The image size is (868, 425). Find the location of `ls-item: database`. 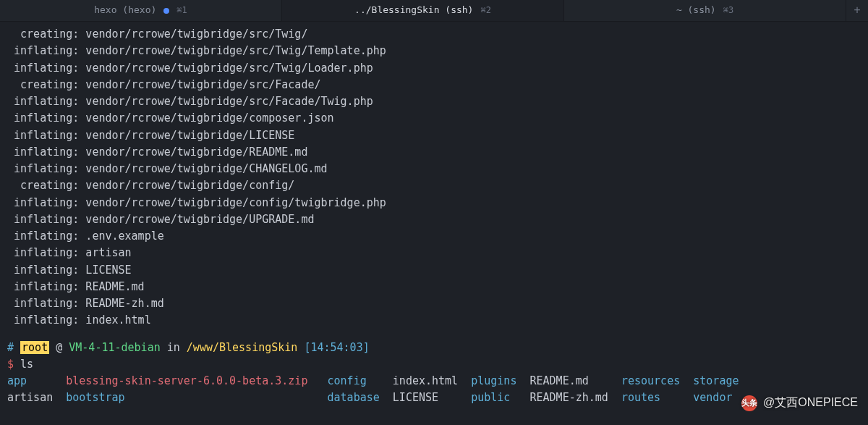

ls-item: database is located at coordinates (360, 398).